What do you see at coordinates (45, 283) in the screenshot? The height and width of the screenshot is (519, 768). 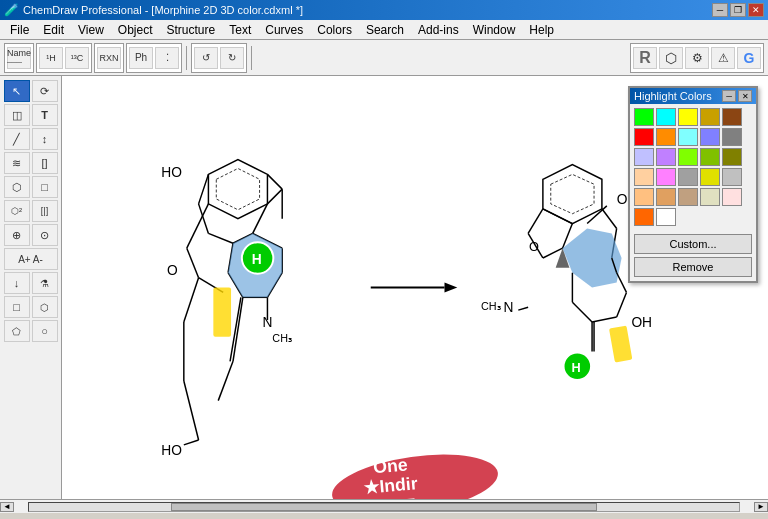 I see `flask-tool-btn: ⚗` at bounding box center [45, 283].